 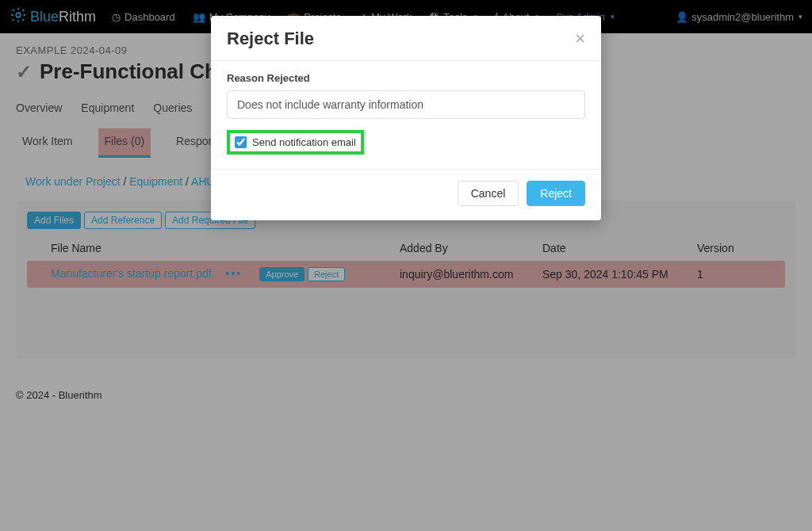 What do you see at coordinates (406, 78) in the screenshot?
I see `reason-label: Reason Rejected` at bounding box center [406, 78].